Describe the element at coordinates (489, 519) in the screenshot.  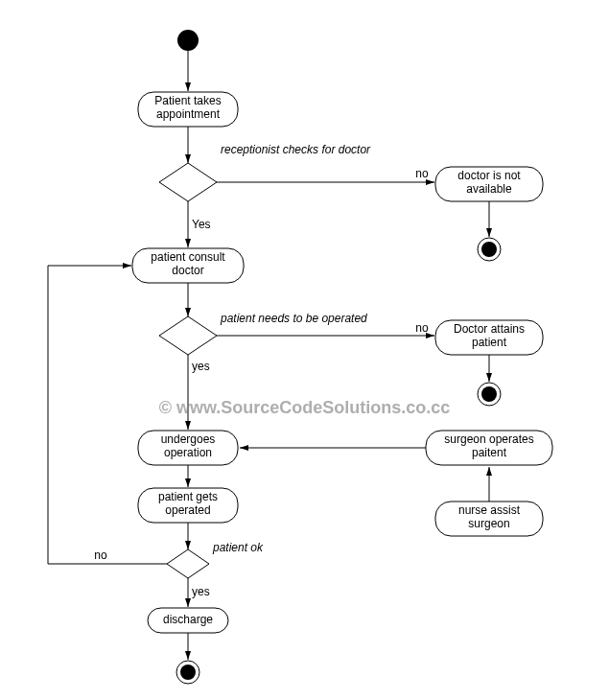
I see `activity-nurse-assist` at that location.